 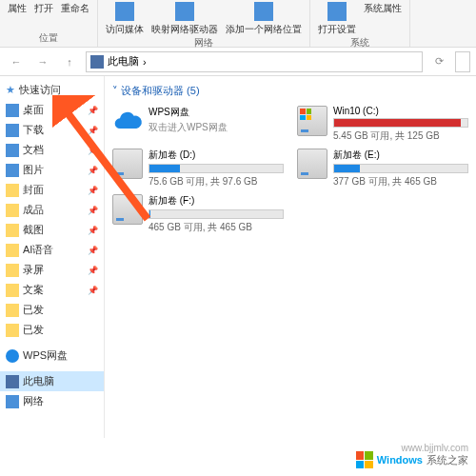 I want to click on sidebar-quick-access: ★ 快速访问, so click(x=51, y=89).